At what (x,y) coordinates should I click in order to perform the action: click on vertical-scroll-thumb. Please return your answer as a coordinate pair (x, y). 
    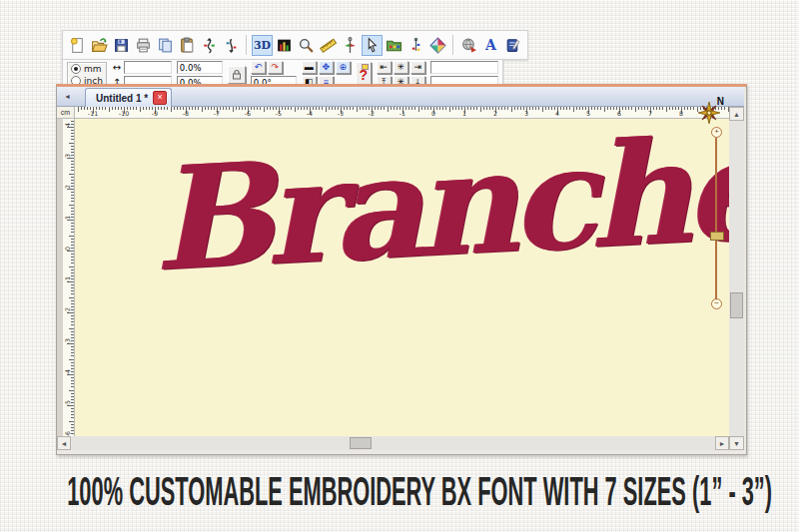
    Looking at the image, I should click on (737, 305).